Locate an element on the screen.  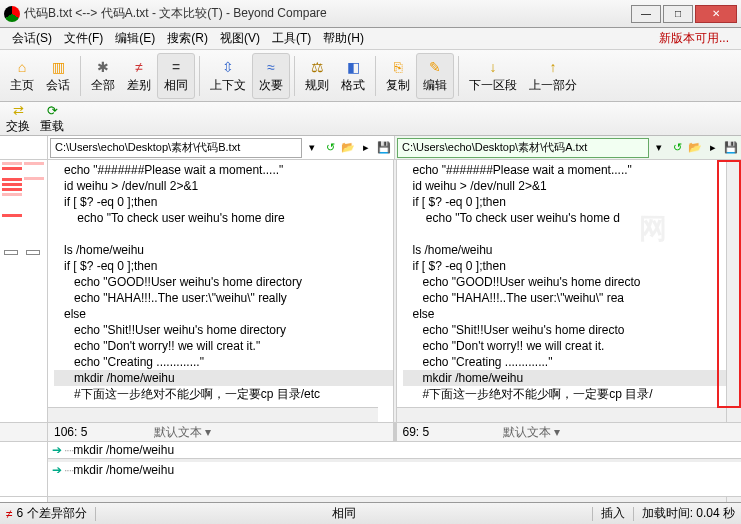
menu-tools: 工具(T) is located at coordinates (292, 38).